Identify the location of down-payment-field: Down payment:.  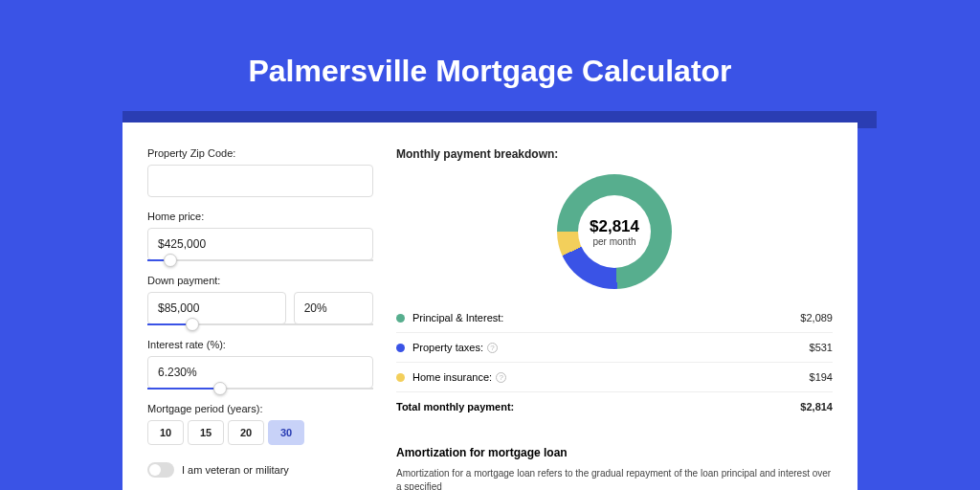
(260, 301).